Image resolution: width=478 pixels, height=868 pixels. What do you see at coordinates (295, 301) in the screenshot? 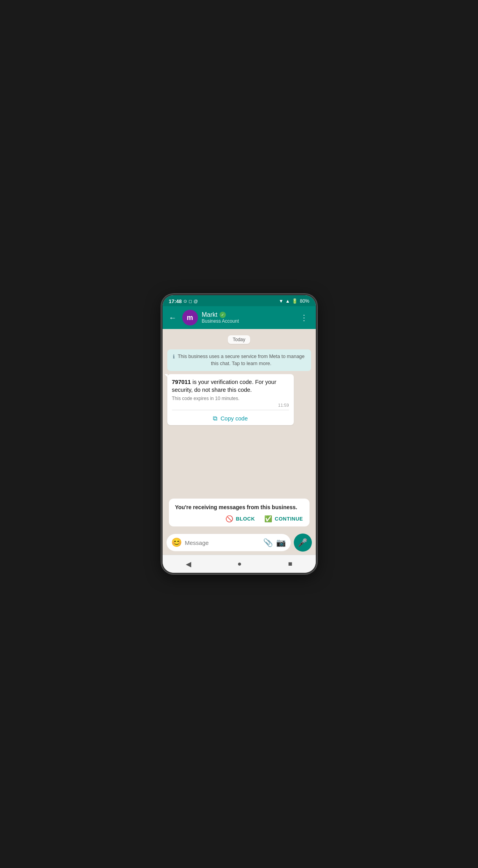
I see `battery-icon: 🔋` at bounding box center [295, 301].